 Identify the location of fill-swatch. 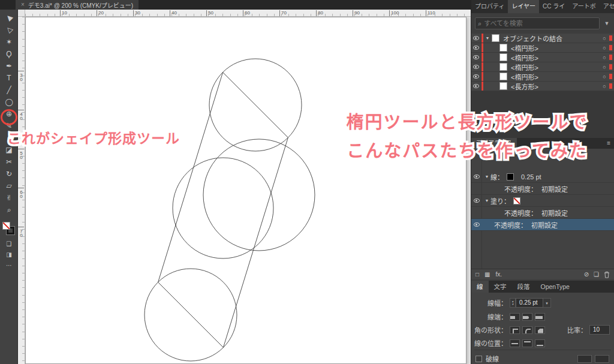
(6, 225).